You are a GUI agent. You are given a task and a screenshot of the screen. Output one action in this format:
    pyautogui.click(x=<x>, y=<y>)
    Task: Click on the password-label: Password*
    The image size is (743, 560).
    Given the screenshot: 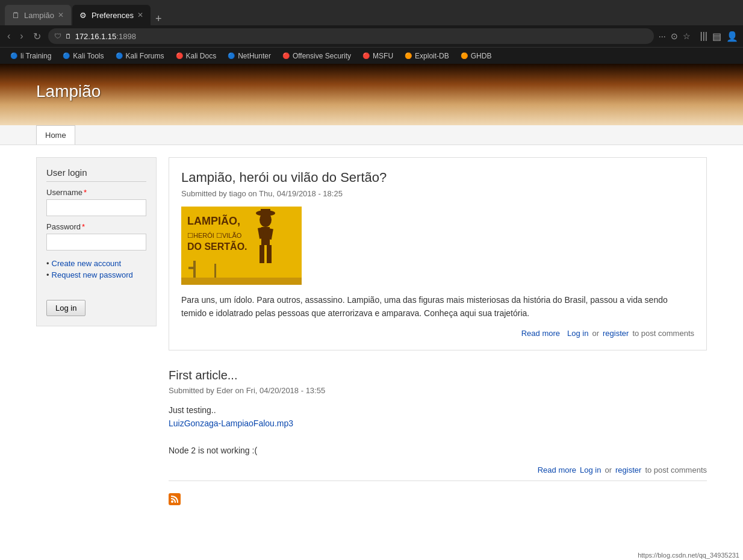 What is the action you would take?
    pyautogui.click(x=96, y=226)
    